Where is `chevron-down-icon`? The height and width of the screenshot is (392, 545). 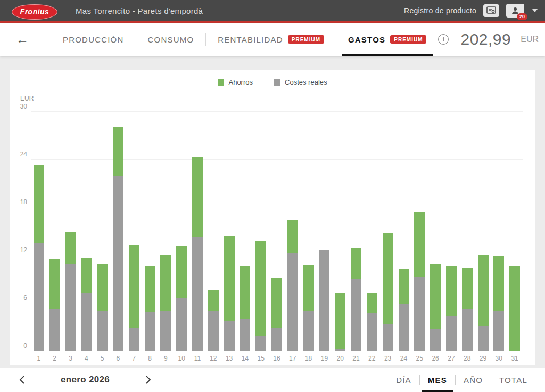 chevron-down-icon is located at coordinates (535, 11).